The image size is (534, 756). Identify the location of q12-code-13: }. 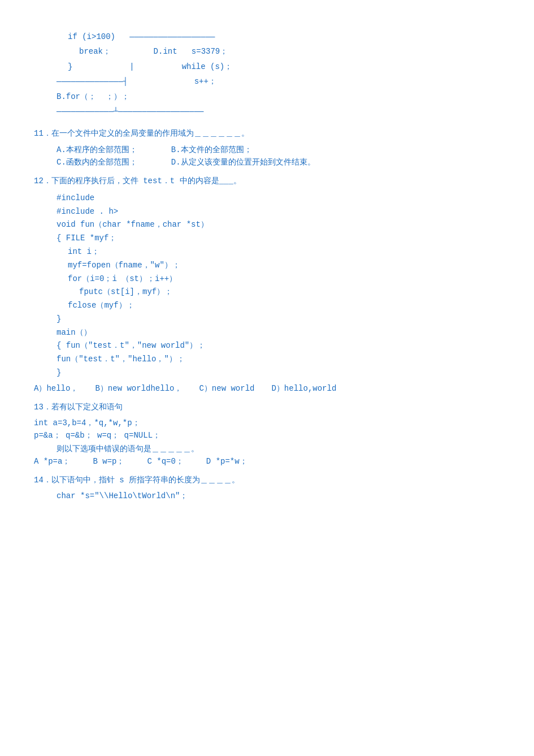
(278, 373).